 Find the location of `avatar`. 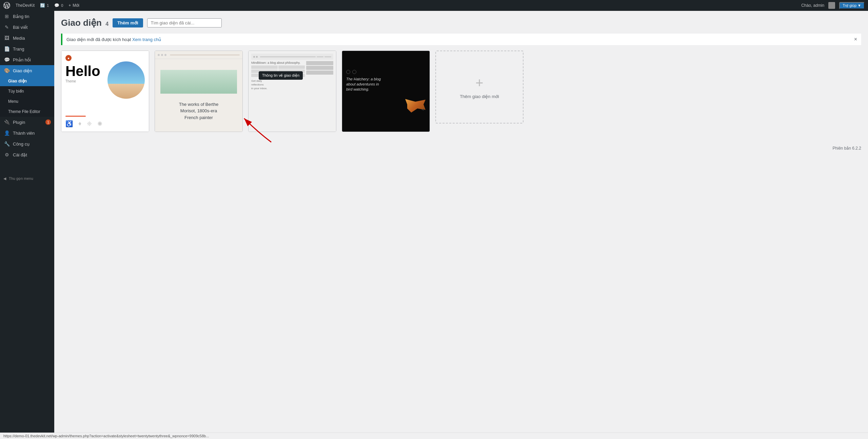

avatar is located at coordinates (832, 5).